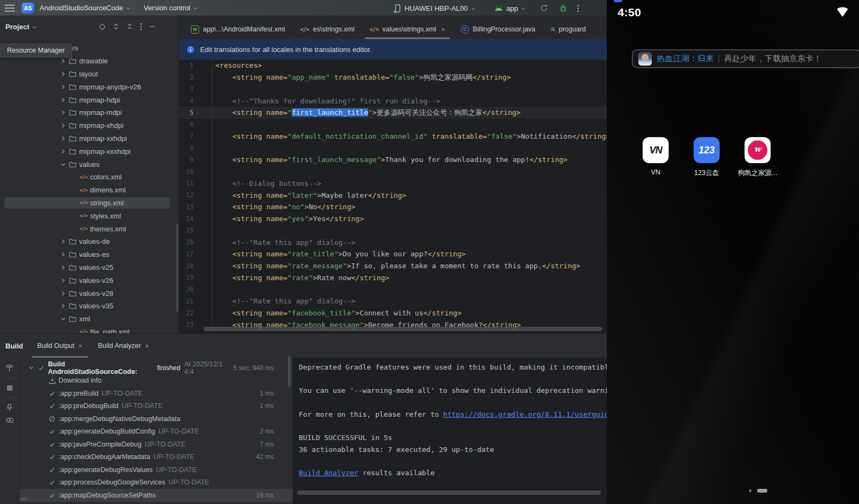 The image size is (859, 504). What do you see at coordinates (177, 470) in the screenshot?
I see `task-state: UP-TO-DATE` at bounding box center [177, 470].